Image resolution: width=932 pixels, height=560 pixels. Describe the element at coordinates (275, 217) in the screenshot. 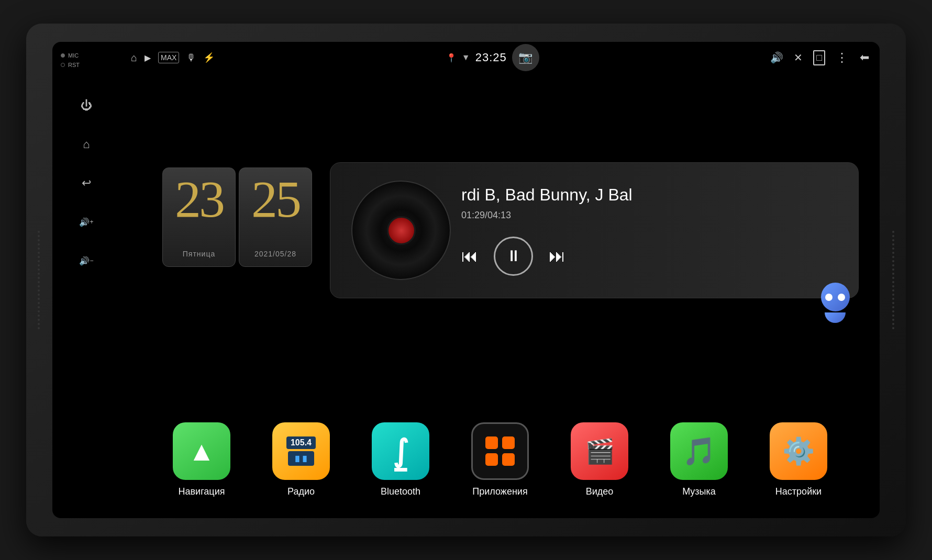

I see `clock-minute-block: 25 2021/05/28` at that location.